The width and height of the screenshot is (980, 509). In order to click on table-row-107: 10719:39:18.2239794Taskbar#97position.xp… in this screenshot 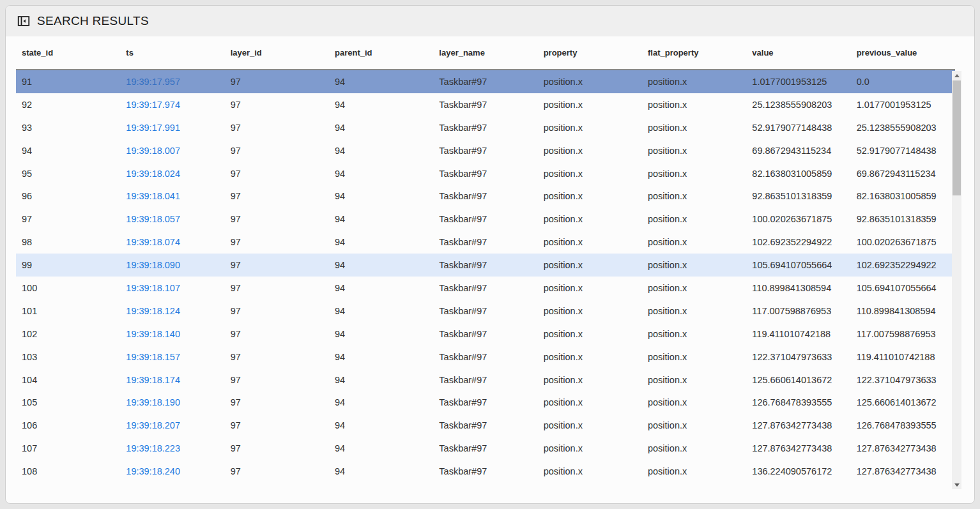, I will do `click(486, 448)`.